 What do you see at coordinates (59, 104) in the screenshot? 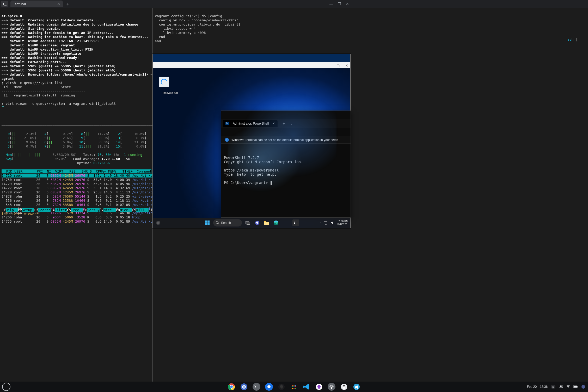
I see `virt-viewer-cmd: ; virt-viewer -c qemu:///system -a vagra…` at bounding box center [59, 104].